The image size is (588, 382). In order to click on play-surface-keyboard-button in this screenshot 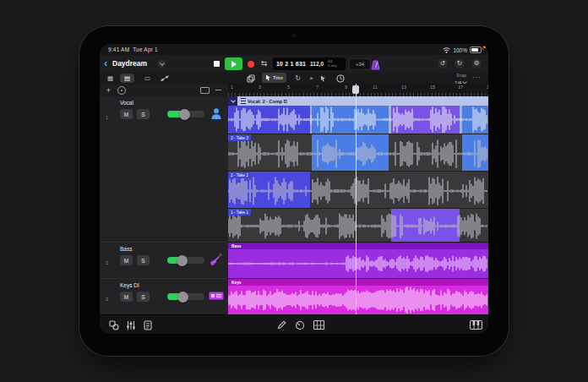, I will do `click(476, 325)`.